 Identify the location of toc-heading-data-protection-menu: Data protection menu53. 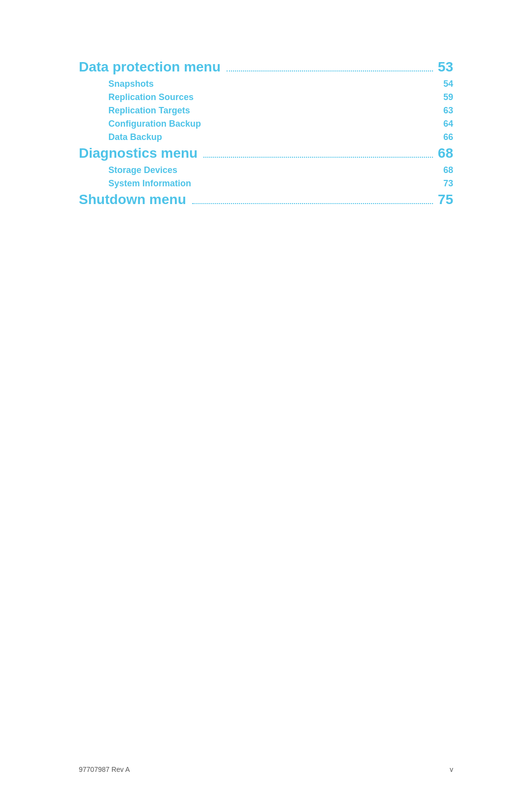
(266, 67).